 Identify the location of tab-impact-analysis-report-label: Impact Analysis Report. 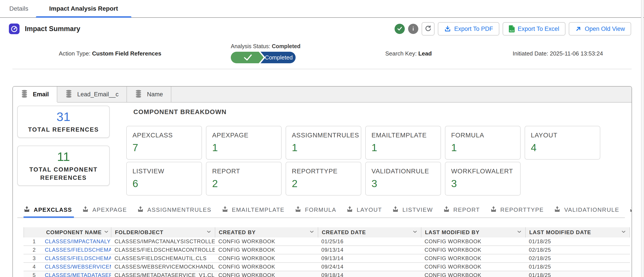
(84, 8).